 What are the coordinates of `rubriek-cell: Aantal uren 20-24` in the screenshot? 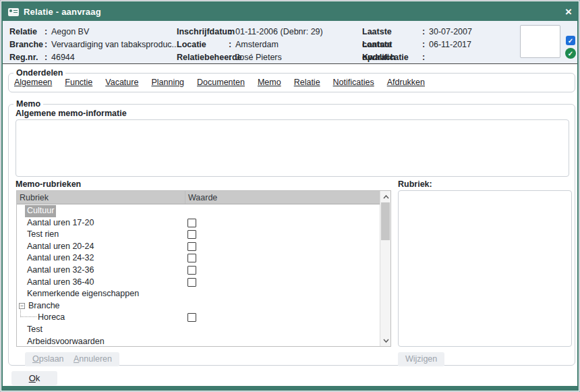 It's located at (61, 247).